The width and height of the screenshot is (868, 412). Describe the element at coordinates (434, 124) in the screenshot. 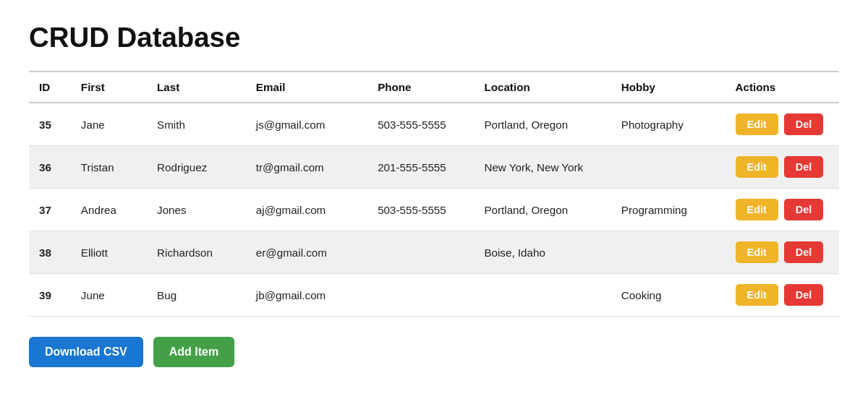

I see `table-row: 35JaneSmithjs@gmail.com503-555-5555Portl…` at that location.